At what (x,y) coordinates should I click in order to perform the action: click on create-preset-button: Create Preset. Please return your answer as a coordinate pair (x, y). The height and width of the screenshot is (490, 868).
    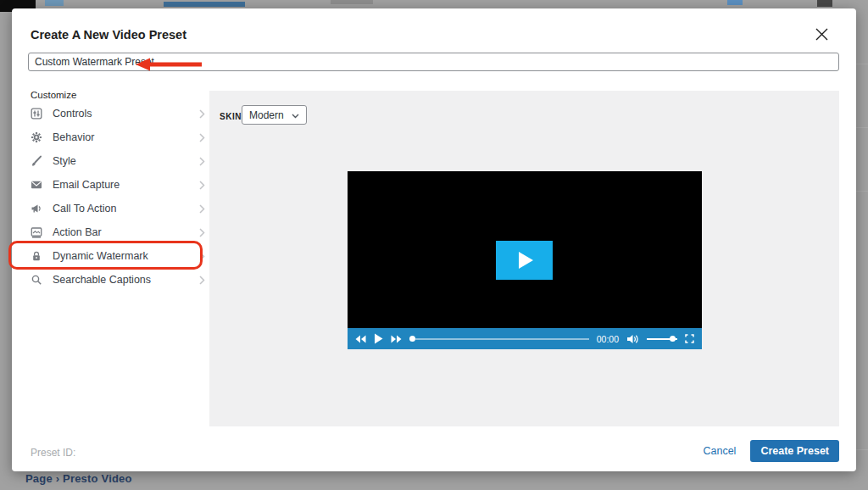
    Looking at the image, I should click on (795, 451).